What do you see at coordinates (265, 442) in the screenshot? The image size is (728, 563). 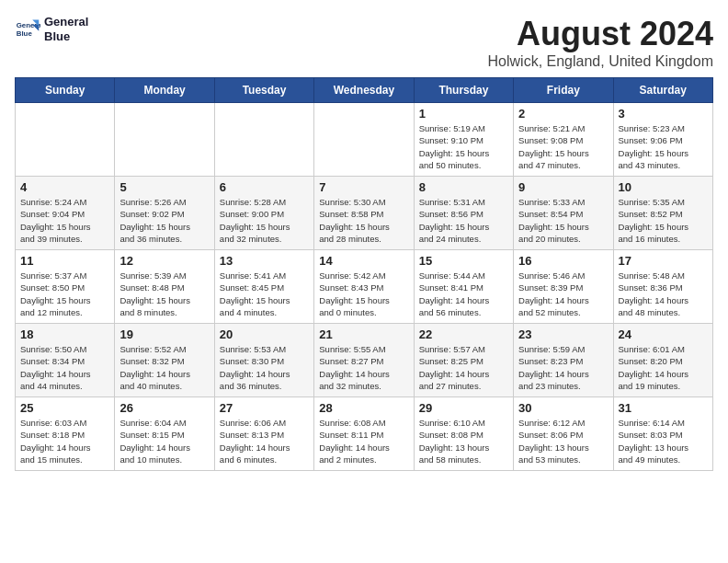 I see `day-info: Sunrise: 6:06 AMSunset: 8:13 PMDaylight:…` at bounding box center [265, 442].